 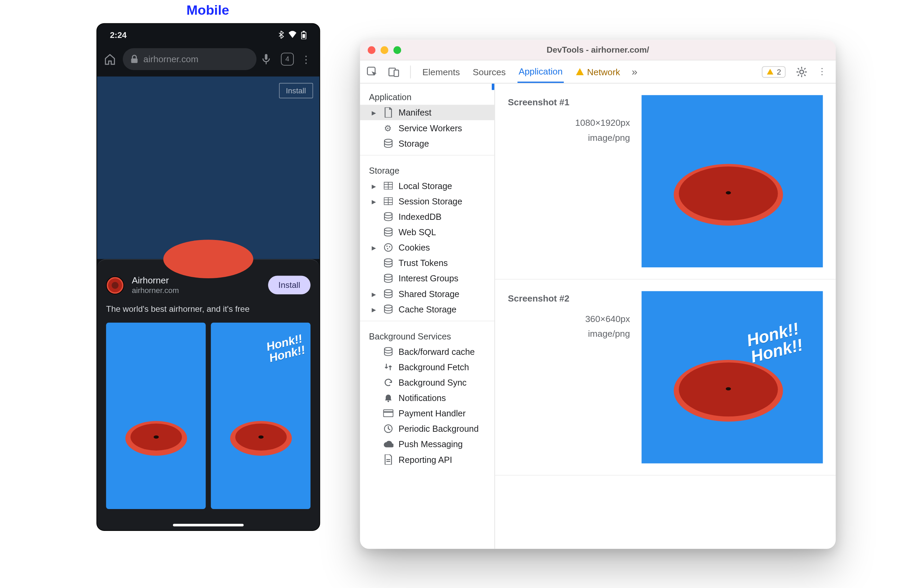 I want to click on status-bar: 2:24, so click(x=208, y=35).